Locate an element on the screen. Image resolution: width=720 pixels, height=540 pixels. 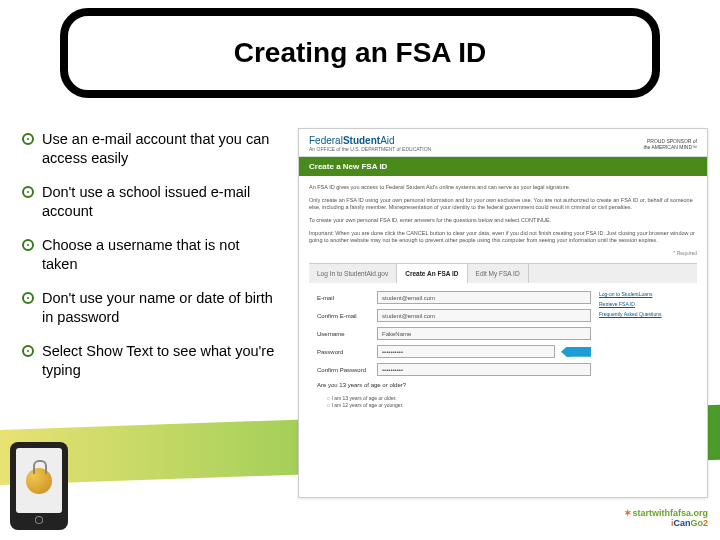
tab-create: Create An FSA ID is located at coordinates (432, 274).